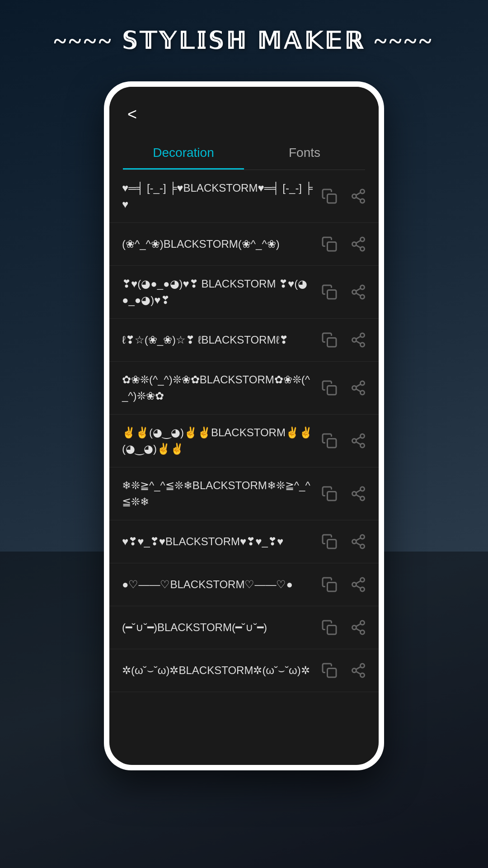 The image size is (488, 868). I want to click on list-item: ❄❊≧^_^≦❊❄BLACKSTORM❄❊≧^_^≦❊❄, so click(244, 494).